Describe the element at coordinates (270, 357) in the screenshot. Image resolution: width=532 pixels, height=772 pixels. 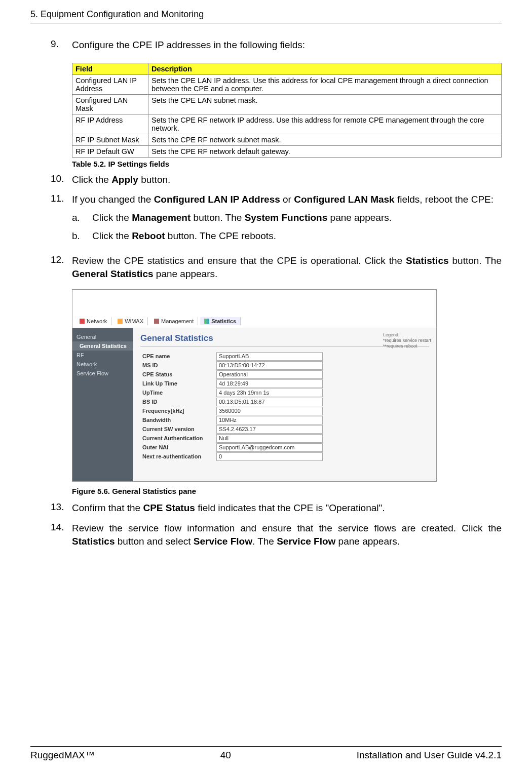
I see `stat-value: SupportLAB` at that location.